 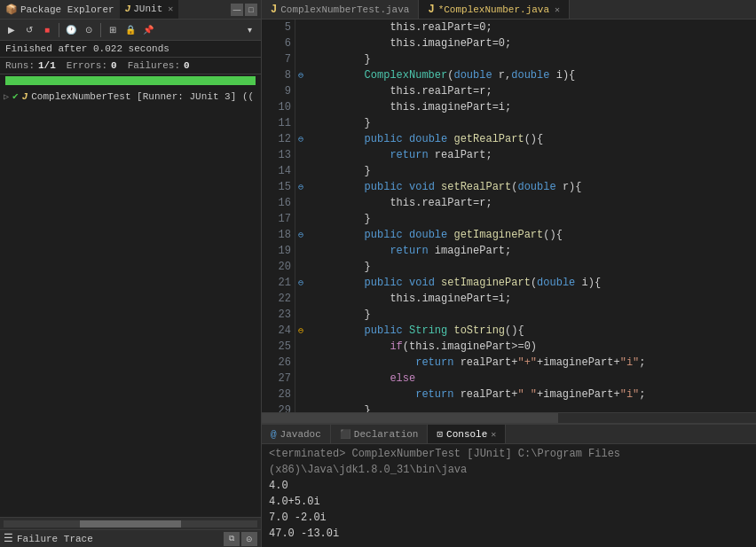 I want to click on tab-complex-number-label: *ComplexNumber.java, so click(x=493, y=10).